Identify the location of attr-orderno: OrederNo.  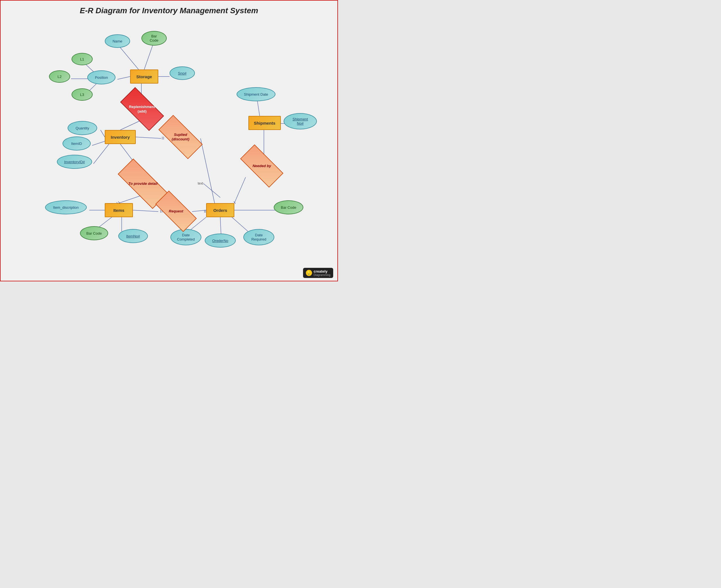
(220, 240).